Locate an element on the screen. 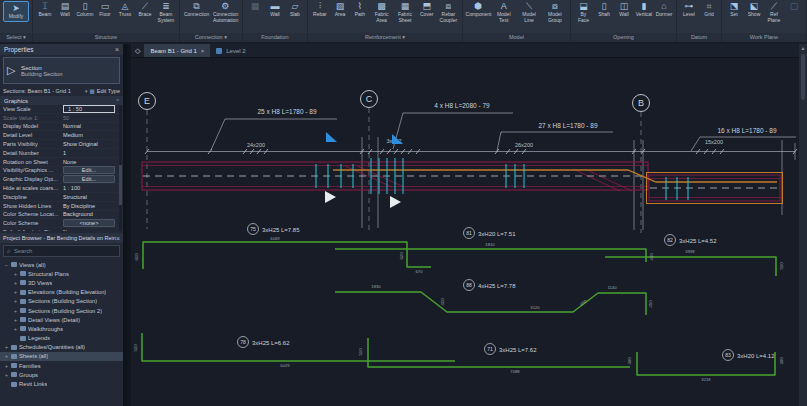 The width and height of the screenshot is (807, 406). collapse-icon: ^ is located at coordinates (118, 101).